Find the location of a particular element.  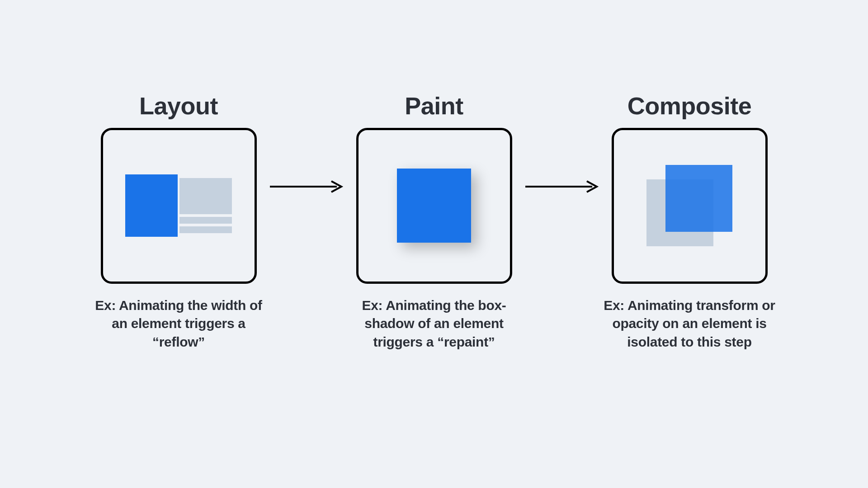

step-title-paint: Paint is located at coordinates (434, 106).